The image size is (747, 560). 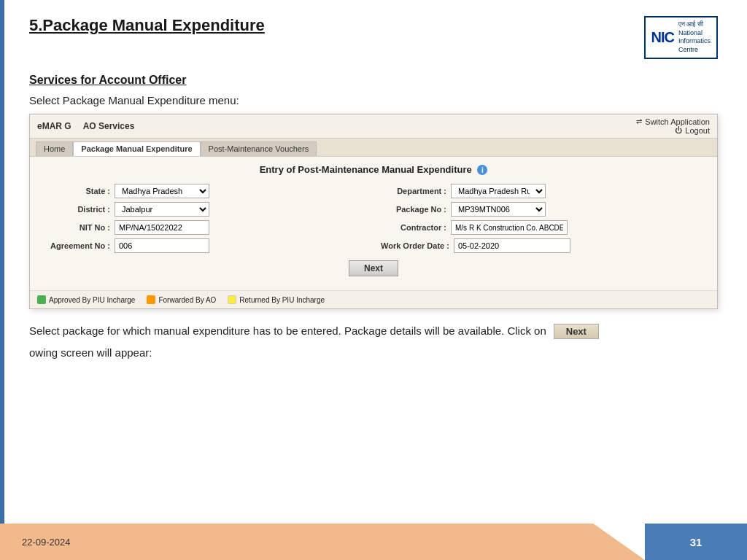 I want to click on nic-logo: NIC एन आई सी National Informatics Centre, so click(x=681, y=38).